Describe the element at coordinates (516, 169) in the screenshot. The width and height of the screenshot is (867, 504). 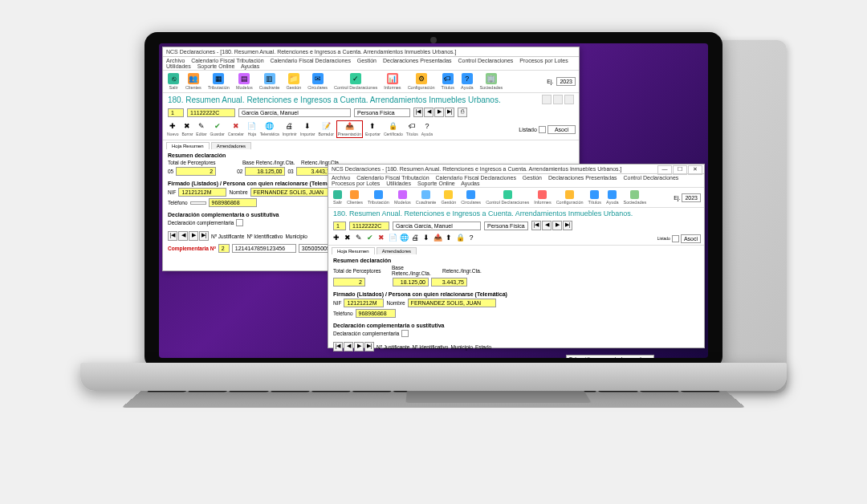
I see `titlebar-2: NCS Declaraciones - [180. Resumen Anual.…` at that location.